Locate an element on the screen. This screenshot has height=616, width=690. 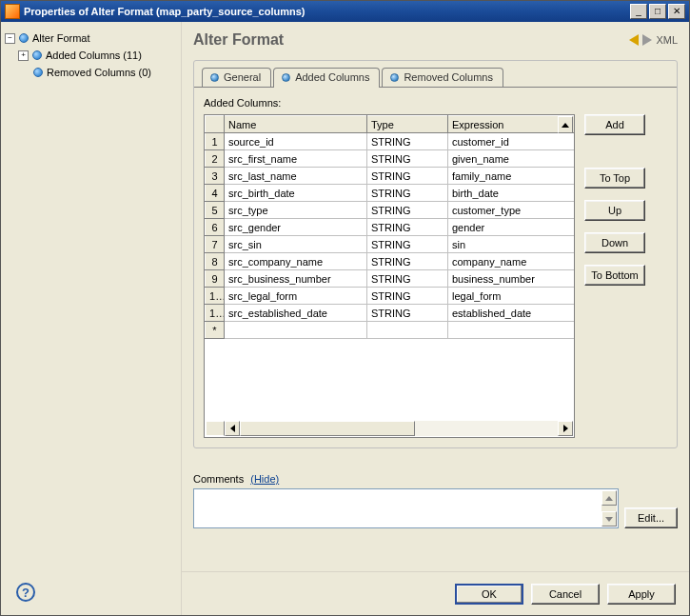
arrow-forward-icon is located at coordinates (647, 40).